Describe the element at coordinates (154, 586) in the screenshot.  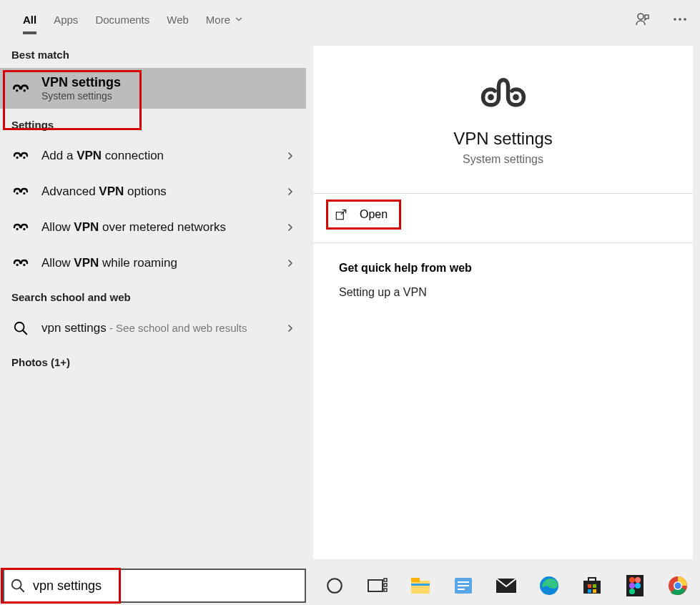
I see `taskbar-search` at that location.